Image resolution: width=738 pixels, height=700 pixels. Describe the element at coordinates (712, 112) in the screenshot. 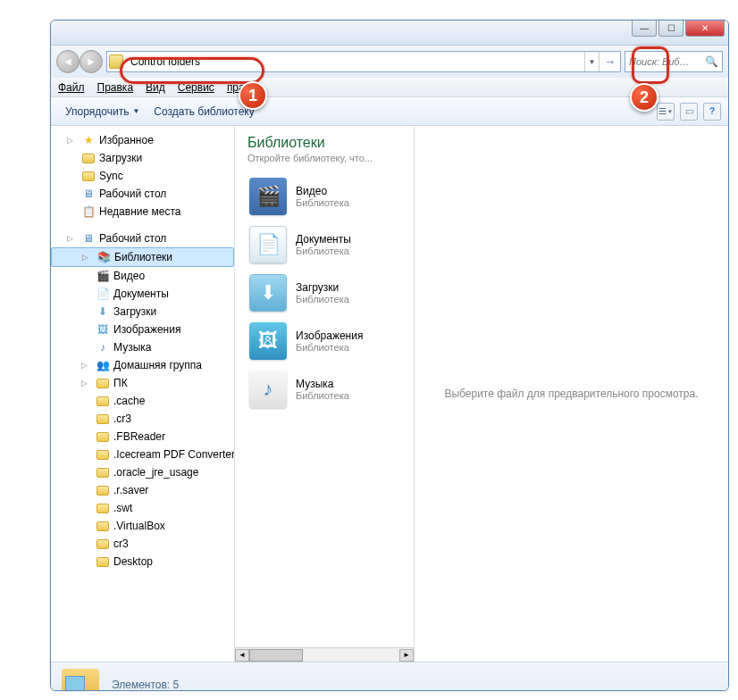

I see `help-button: ?` at that location.